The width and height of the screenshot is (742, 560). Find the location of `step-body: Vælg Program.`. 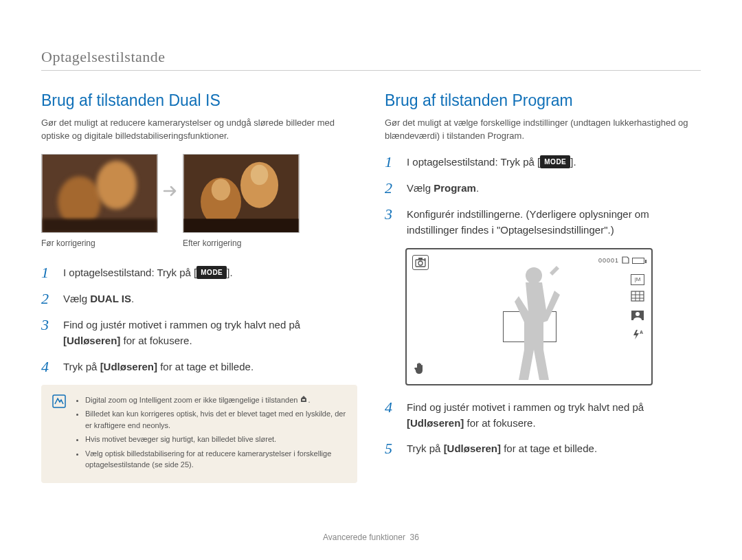

step-body: Vælg Program. is located at coordinates (554, 188).